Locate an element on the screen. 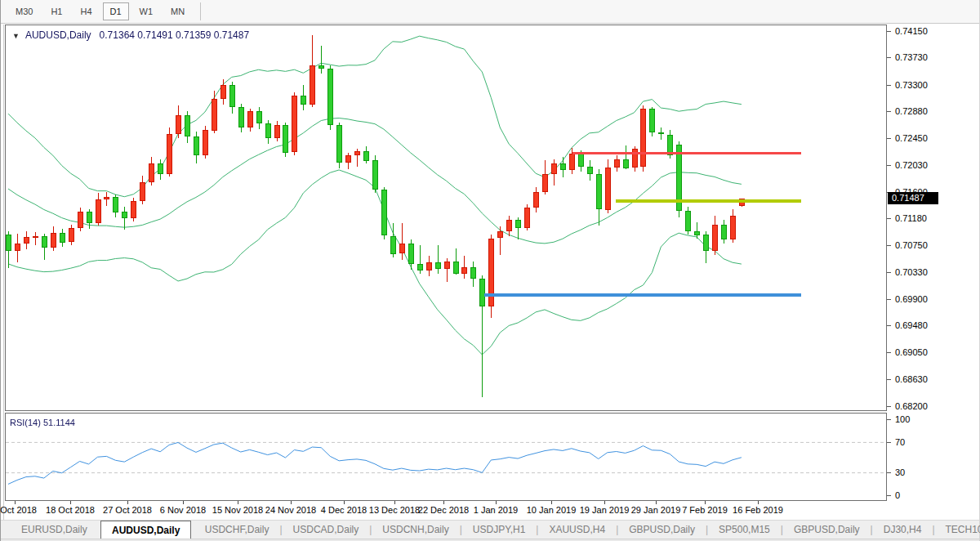  rsi-level-label: 100 is located at coordinates (898, 419).